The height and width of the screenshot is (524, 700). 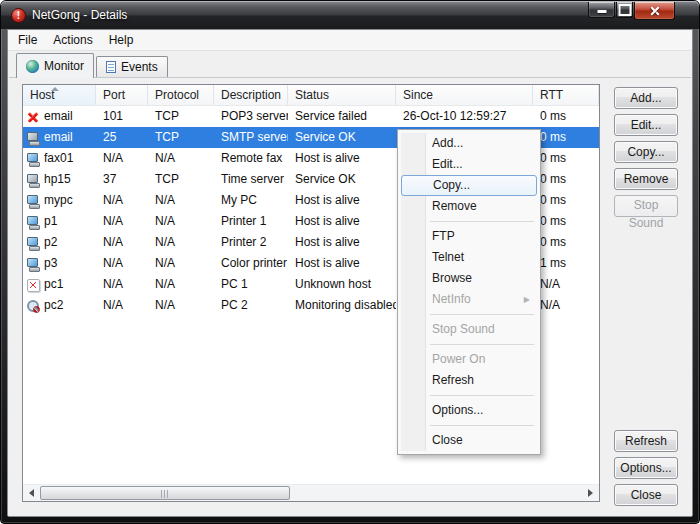 What do you see at coordinates (311, 492) in the screenshot?
I see `horizontal-scrollbar` at bounding box center [311, 492].